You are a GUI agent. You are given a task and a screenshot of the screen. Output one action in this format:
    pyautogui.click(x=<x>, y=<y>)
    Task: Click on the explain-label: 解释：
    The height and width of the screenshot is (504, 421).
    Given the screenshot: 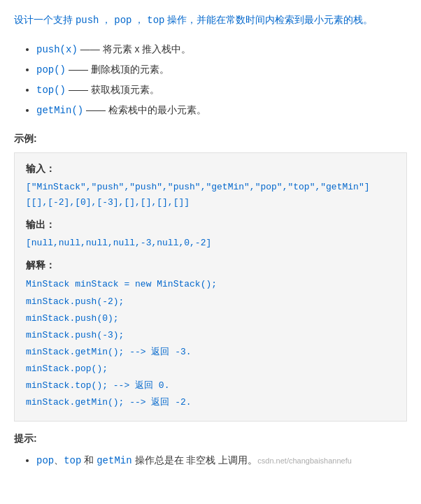 What is the action you would take?
    pyautogui.click(x=210, y=266)
    